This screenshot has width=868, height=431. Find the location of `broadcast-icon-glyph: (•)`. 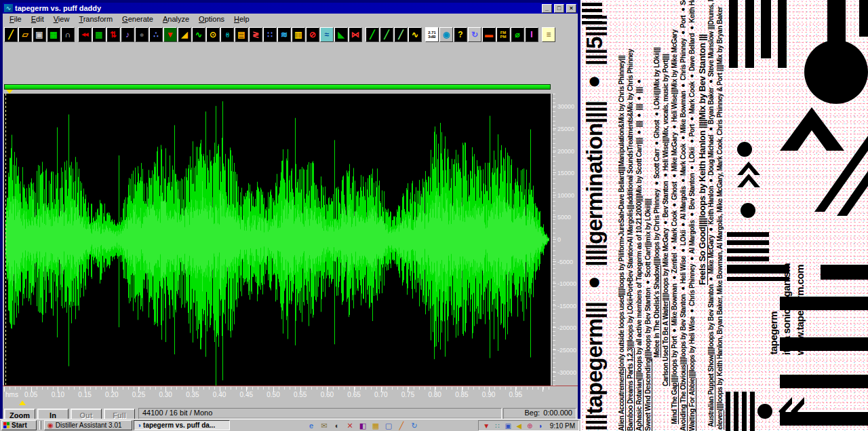

broadcast-icon-glyph: (•) is located at coordinates (227, 34).